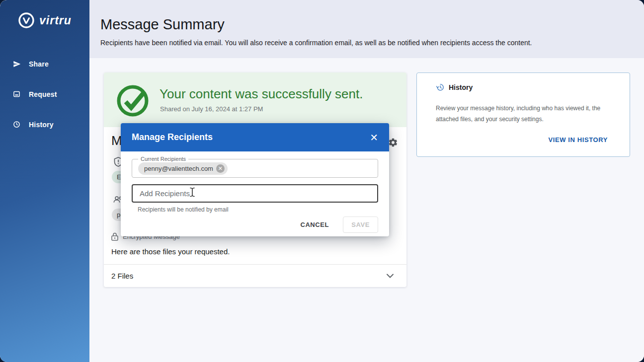 The image size is (644, 362). What do you see at coordinates (17, 64) in the screenshot?
I see `send-icon` at bounding box center [17, 64].